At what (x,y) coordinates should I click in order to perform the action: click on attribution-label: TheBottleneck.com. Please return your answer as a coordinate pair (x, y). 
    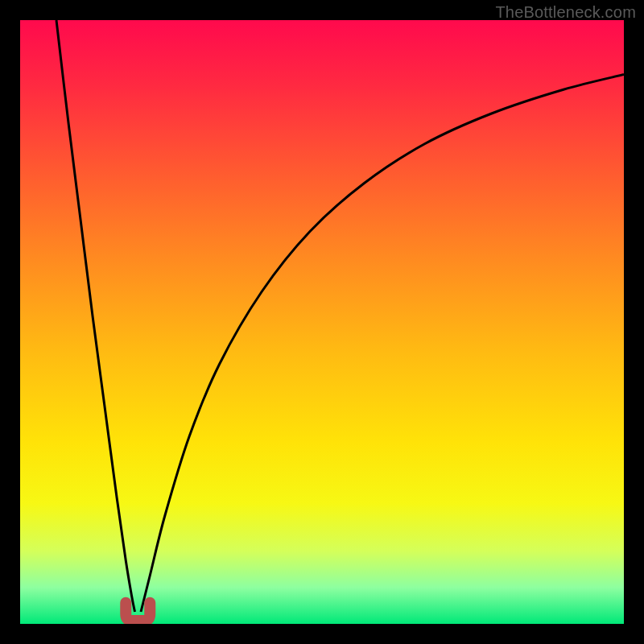
    Looking at the image, I should click on (565, 13).